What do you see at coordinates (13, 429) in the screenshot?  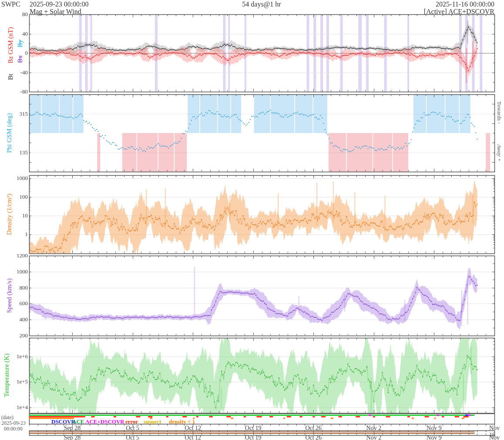 I see `axis-start-time: 00:00:00` at bounding box center [13, 429].